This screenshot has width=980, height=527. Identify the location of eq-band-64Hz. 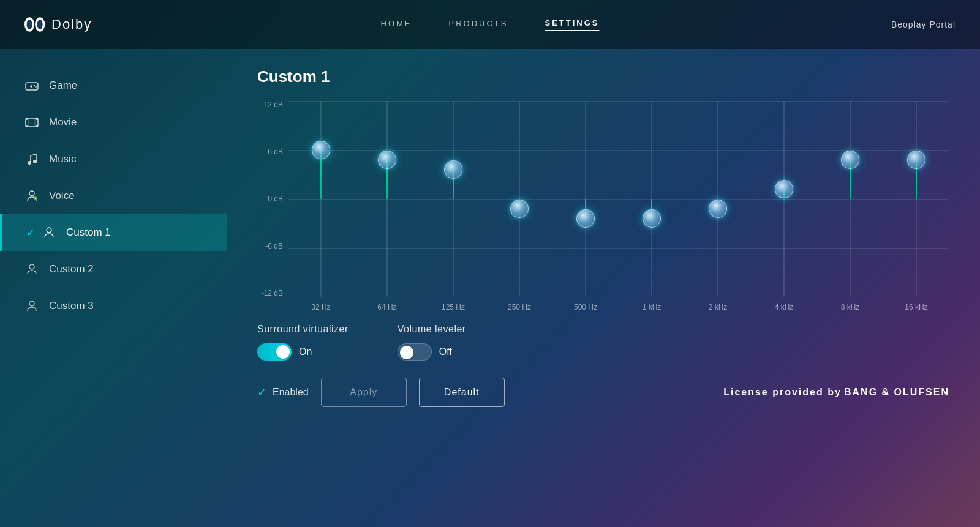
(387, 199).